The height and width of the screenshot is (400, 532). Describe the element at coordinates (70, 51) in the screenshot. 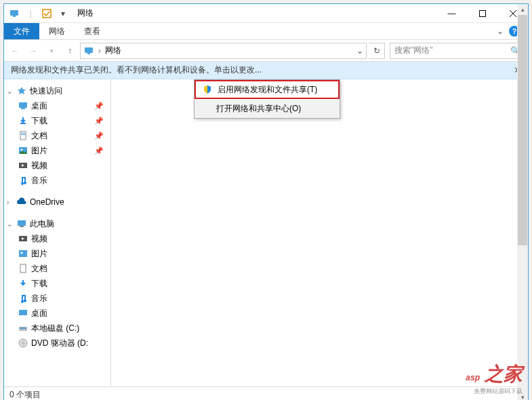

I see `up-button: ↑` at that location.